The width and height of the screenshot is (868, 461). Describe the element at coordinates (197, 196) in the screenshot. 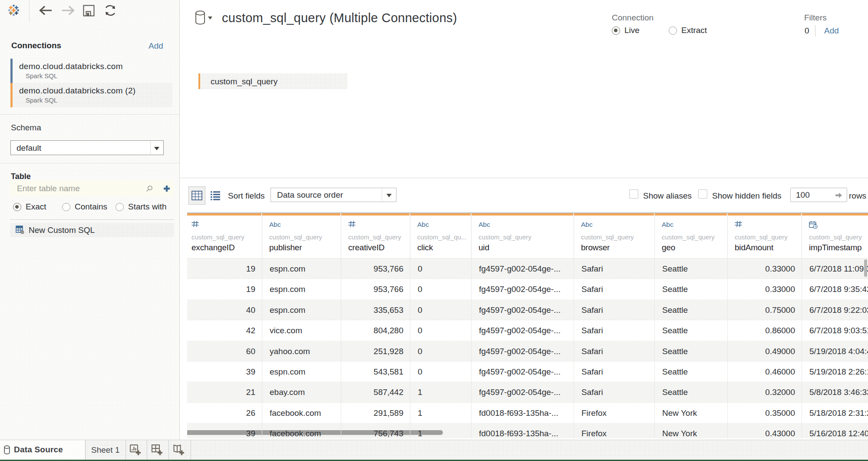

I see `grid-view-icon` at that location.